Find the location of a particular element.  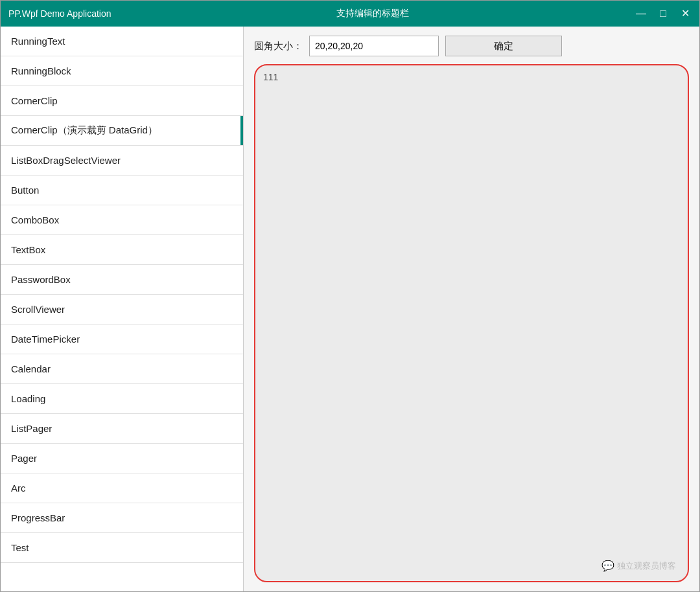

corner-size-input is located at coordinates (374, 46).